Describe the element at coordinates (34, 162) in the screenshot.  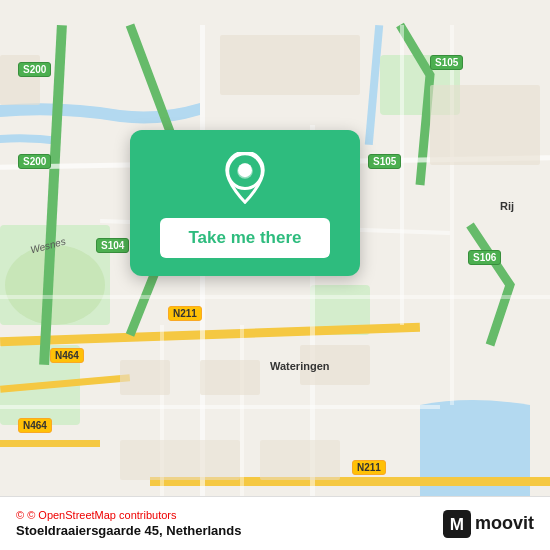
I see `road-label-s200-2: S200` at that location.